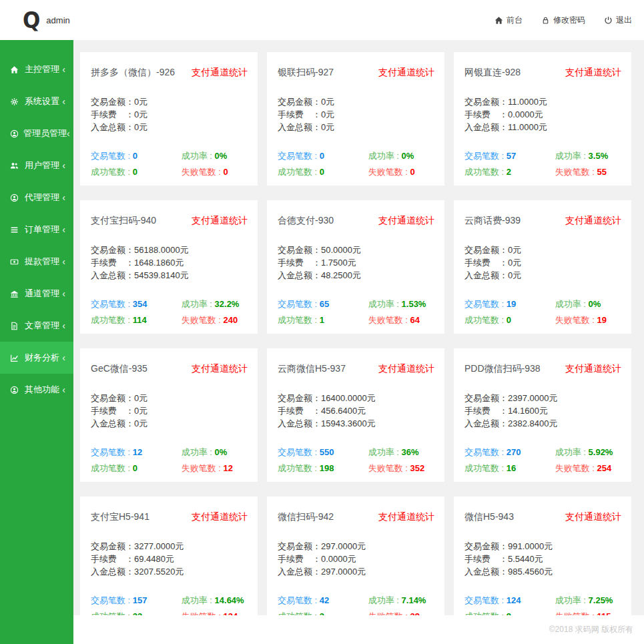  Describe the element at coordinates (37, 294) in the screenshot. I see `sidebar-item-7: 通道管理 ‹` at that location.